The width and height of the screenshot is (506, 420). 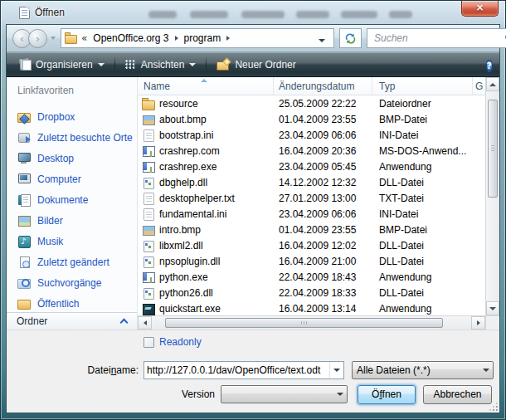 I want to click on new-folder-button: Neuer Ordner, so click(x=255, y=65).